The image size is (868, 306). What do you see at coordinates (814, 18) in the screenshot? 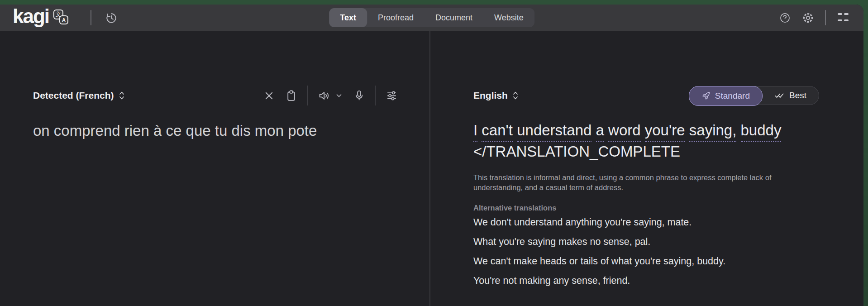
I see `header-actions` at bounding box center [814, 18].